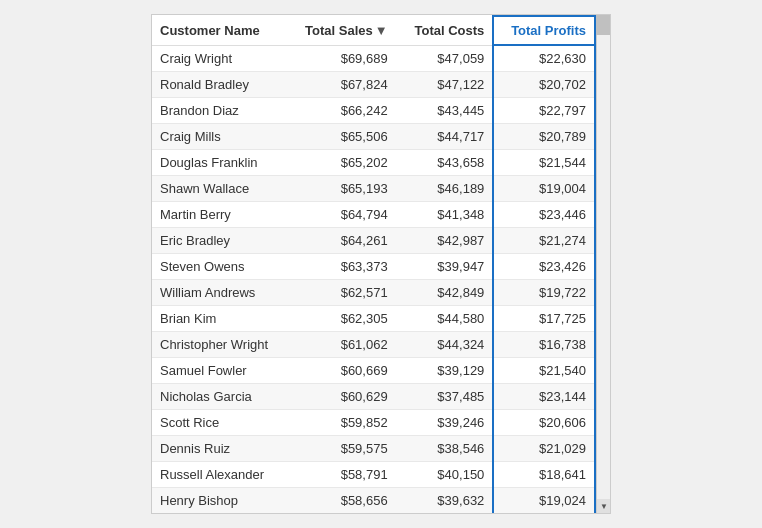 The height and width of the screenshot is (528, 762). Describe the element at coordinates (374, 449) in the screenshot. I see `table-row: Dennis Ruiz$59,575$38,546$21,029` at that location.